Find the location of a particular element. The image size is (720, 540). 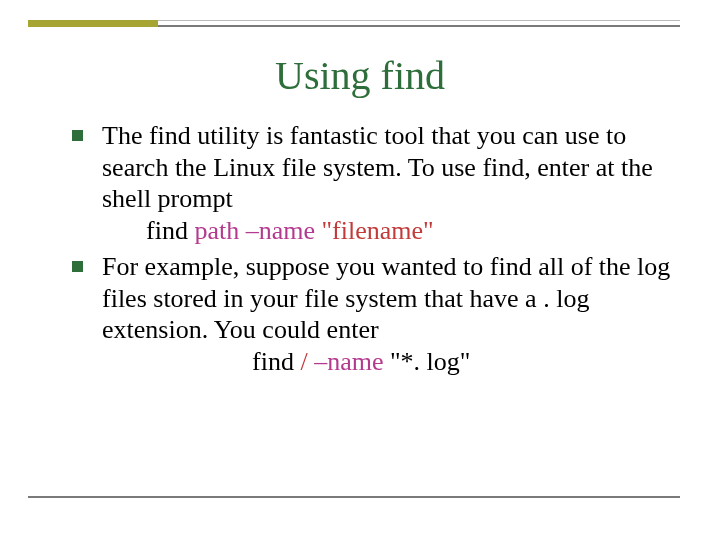

cmd-part: "*. log" is located at coordinates (426, 362).